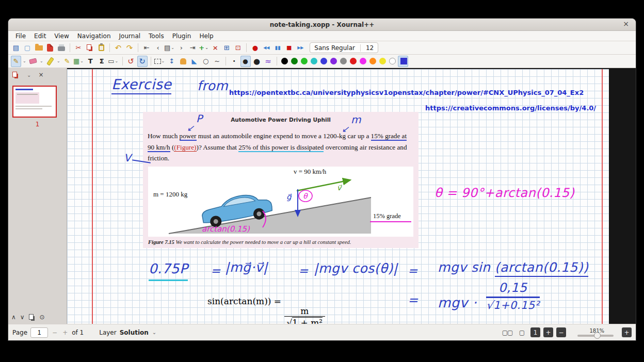  Describe the element at coordinates (206, 61) in the screenshot. I see `ellipse-shape-icon: ○` at that location.